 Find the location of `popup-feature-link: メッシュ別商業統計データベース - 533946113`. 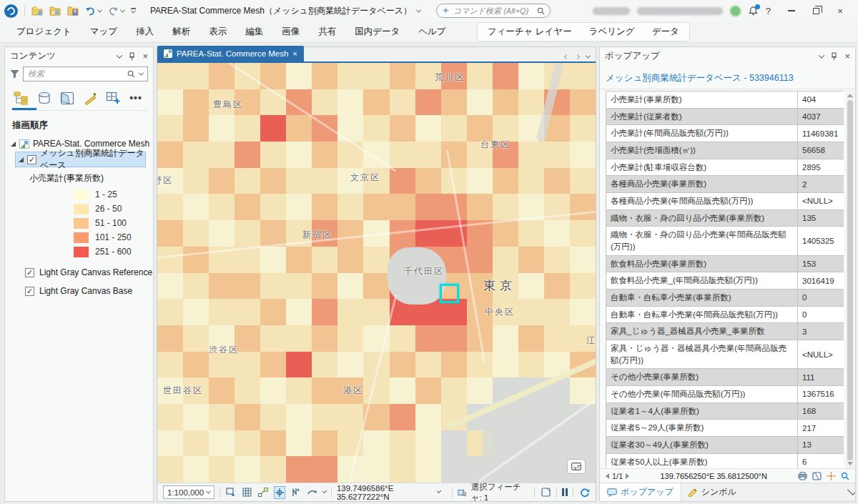

popup-feature-link: メッシュ別商業統計データベース - 533946113 is located at coordinates (699, 78).